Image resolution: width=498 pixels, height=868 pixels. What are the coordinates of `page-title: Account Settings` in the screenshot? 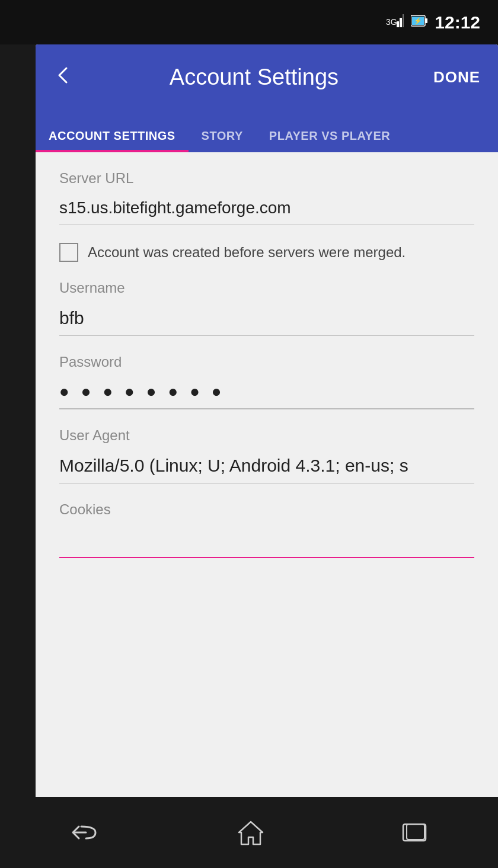 It's located at (254, 77).